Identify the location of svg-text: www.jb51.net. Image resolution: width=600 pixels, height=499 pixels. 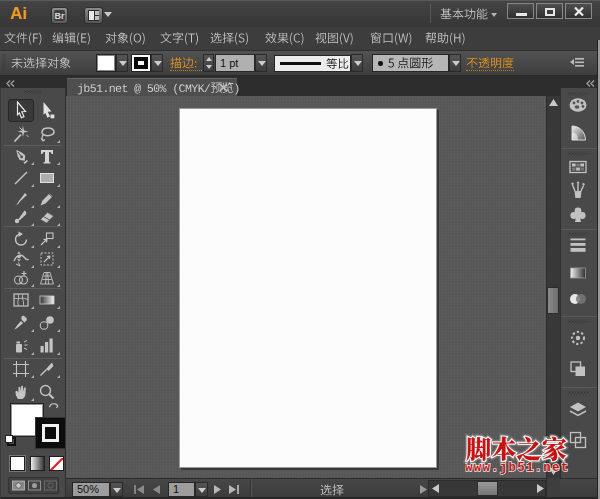
(517, 468).